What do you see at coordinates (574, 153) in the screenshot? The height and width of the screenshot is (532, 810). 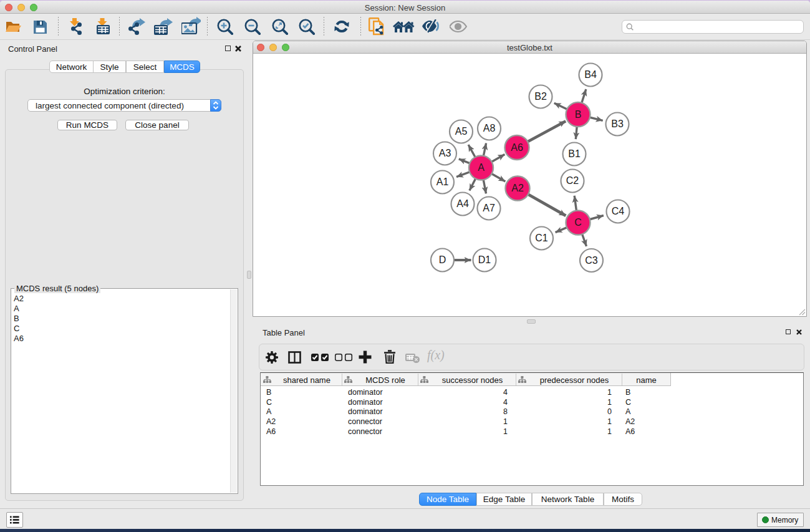 I see `svg-text: B1` at bounding box center [574, 153].